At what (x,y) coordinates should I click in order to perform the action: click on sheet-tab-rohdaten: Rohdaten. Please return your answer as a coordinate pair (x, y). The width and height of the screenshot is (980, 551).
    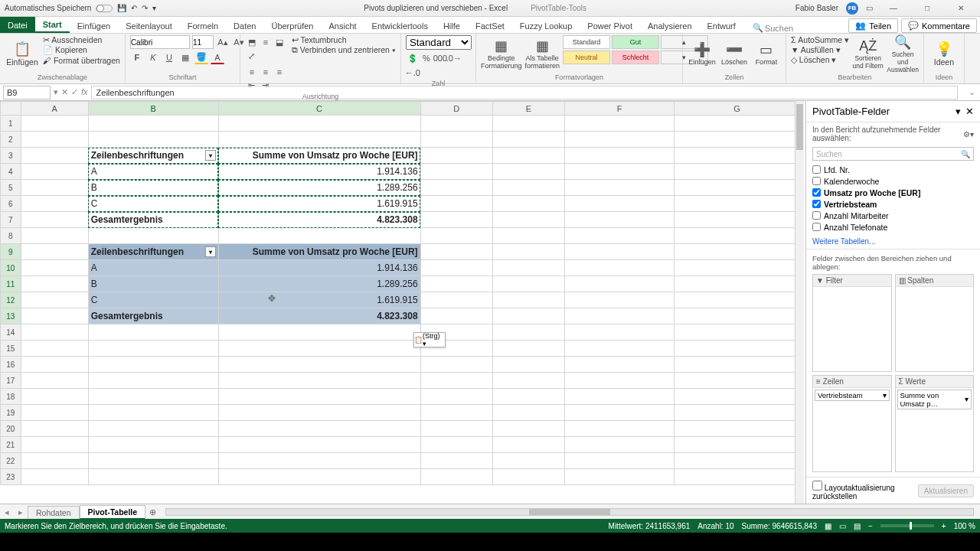
    Looking at the image, I should click on (54, 513).